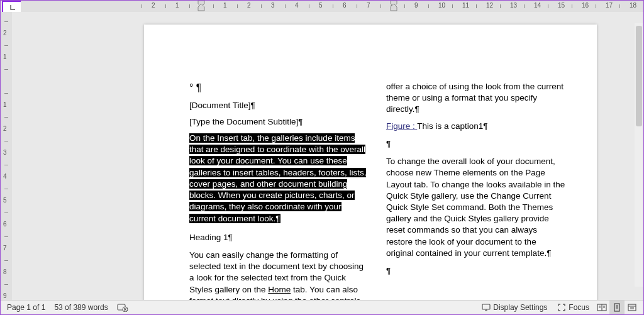  I want to click on document-subtitle-placeholder: [Type the Document Subtitle]¶, so click(279, 122).